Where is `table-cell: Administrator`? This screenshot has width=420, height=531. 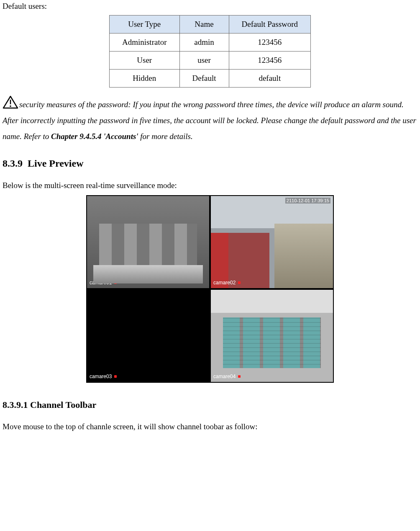
table-cell: Administrator is located at coordinates (144, 43).